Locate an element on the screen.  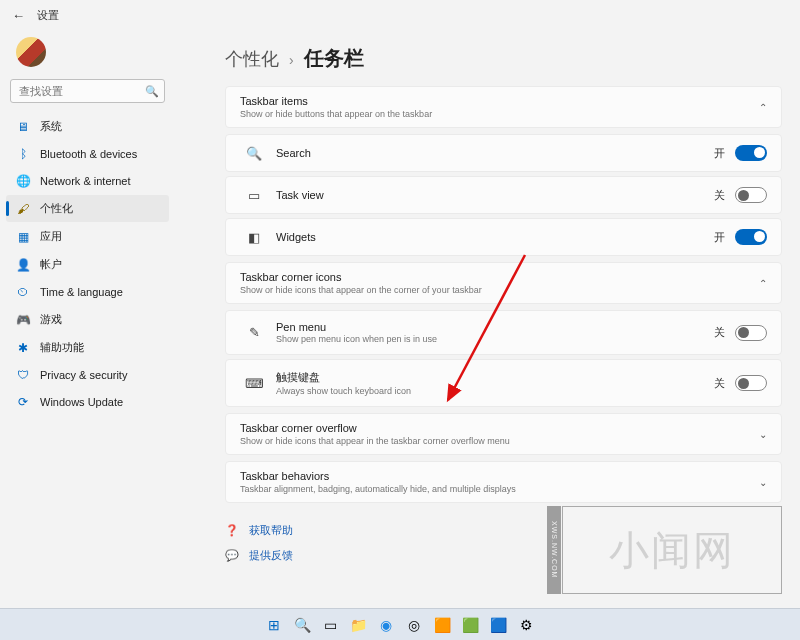
nav-icon: 🎮 is located at coordinates (23, 320).